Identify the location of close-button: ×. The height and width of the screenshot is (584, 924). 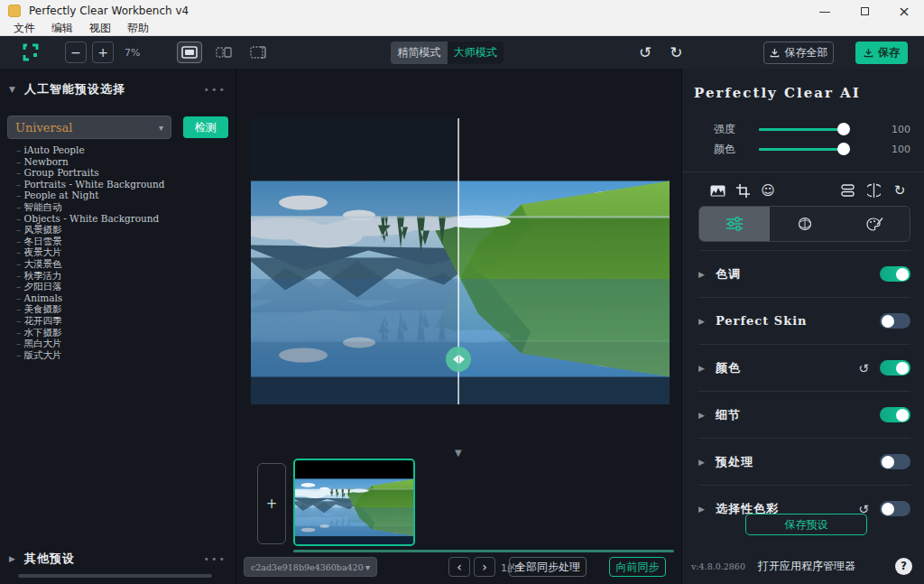
(904, 11).